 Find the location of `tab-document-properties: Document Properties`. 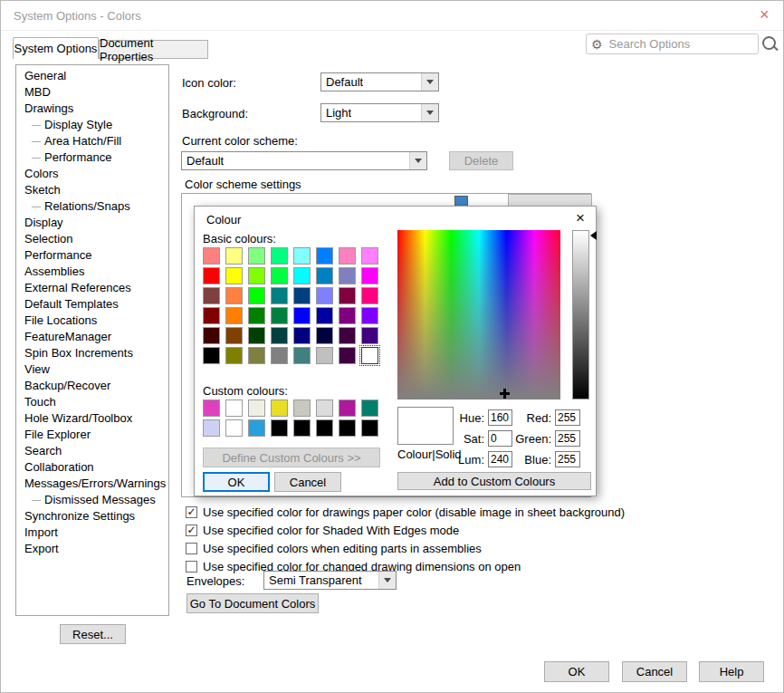

tab-document-properties: Document Properties is located at coordinates (154, 49).